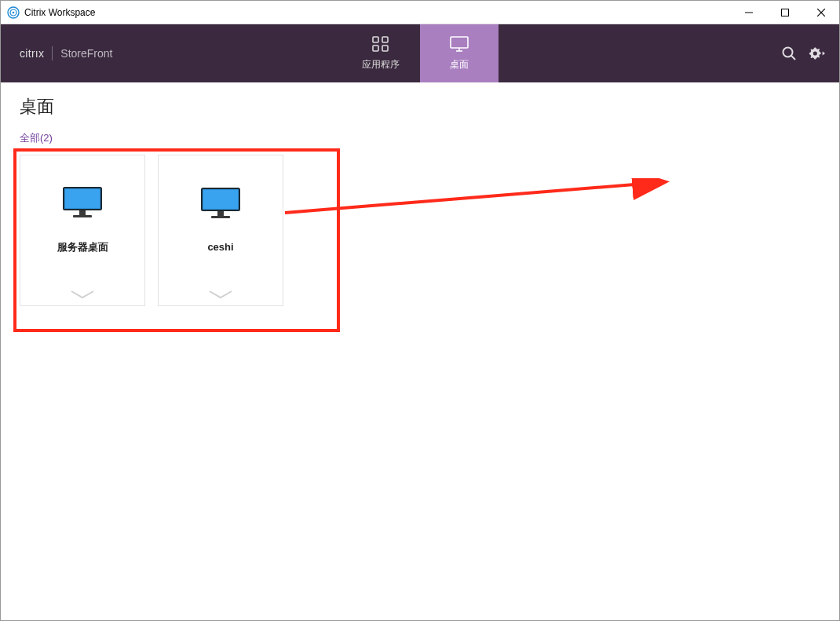 Image resolution: width=840 pixels, height=621 pixels. What do you see at coordinates (51, 138) in the screenshot?
I see `filter-count-close: )` at bounding box center [51, 138].